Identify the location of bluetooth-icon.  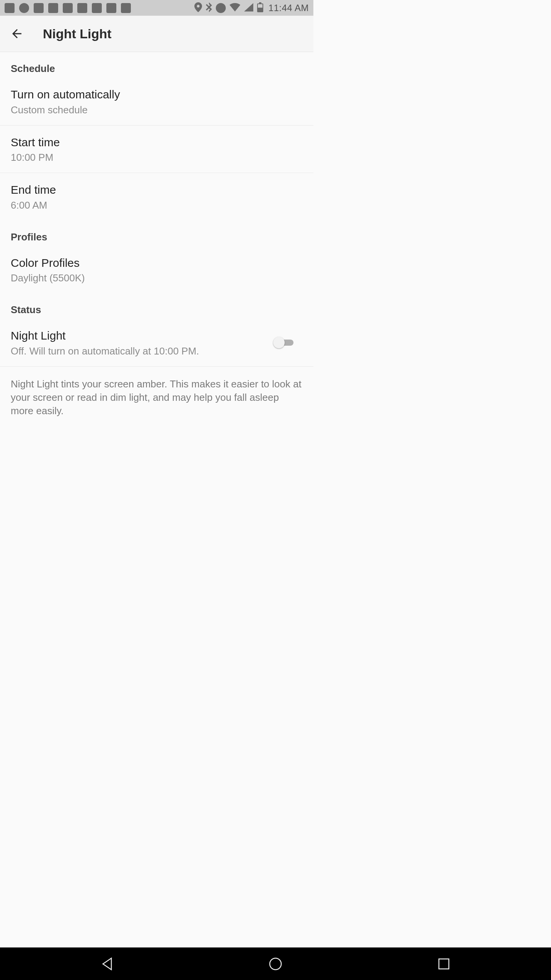
(209, 8).